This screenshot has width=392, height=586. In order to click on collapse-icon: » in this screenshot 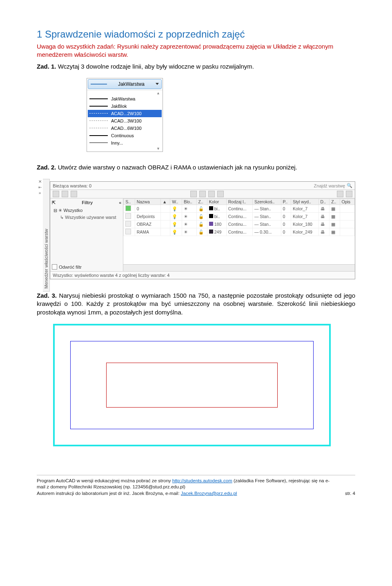, I will do `click(40, 193)`.